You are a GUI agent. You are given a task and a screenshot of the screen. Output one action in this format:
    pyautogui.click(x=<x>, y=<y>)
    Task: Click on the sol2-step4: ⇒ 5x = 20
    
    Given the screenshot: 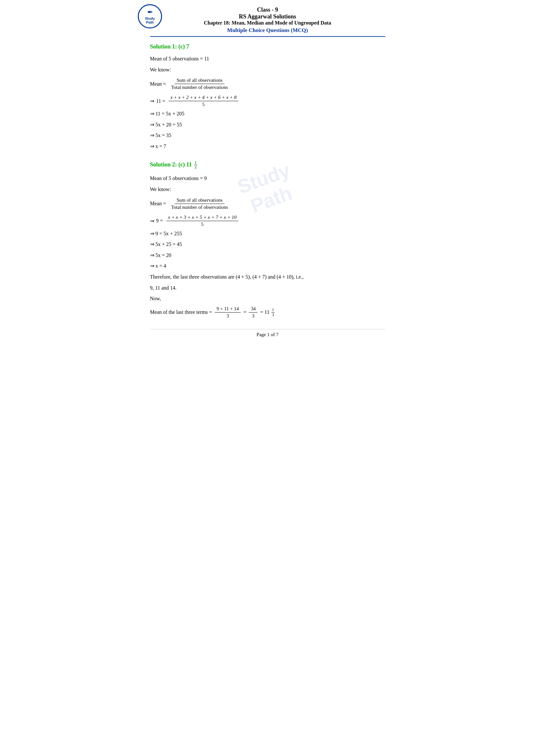 What is the action you would take?
    pyautogui.click(x=268, y=256)
    